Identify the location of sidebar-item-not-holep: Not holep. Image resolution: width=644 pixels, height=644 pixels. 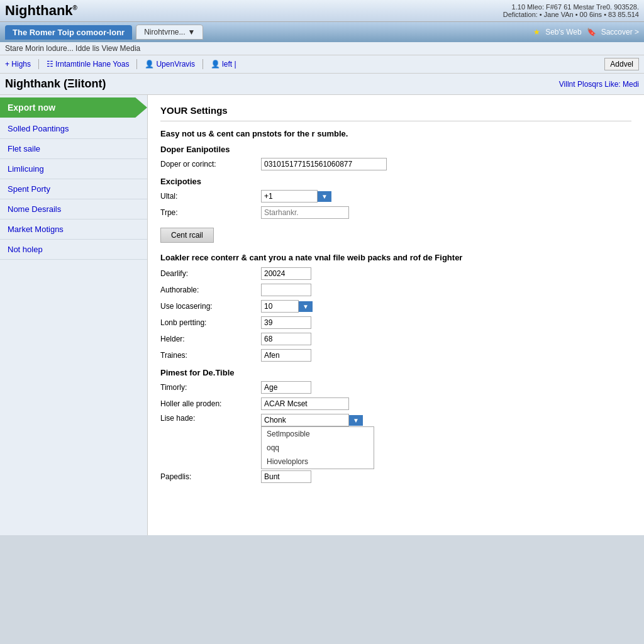
(74, 250).